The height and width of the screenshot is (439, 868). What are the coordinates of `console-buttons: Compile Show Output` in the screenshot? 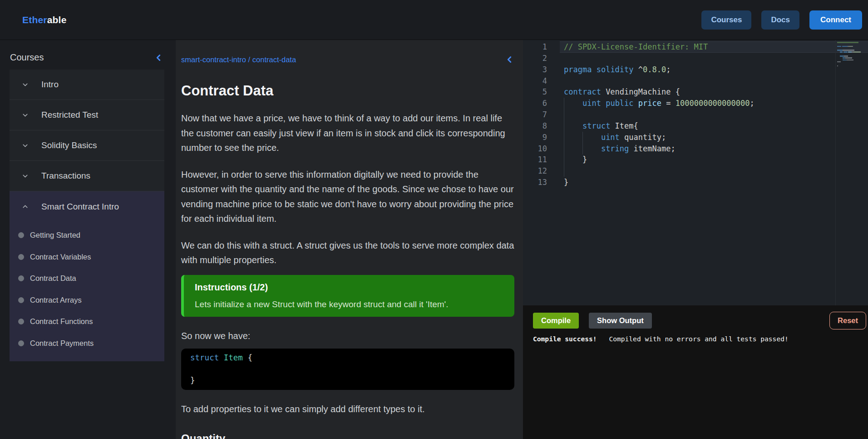 It's located at (695, 321).